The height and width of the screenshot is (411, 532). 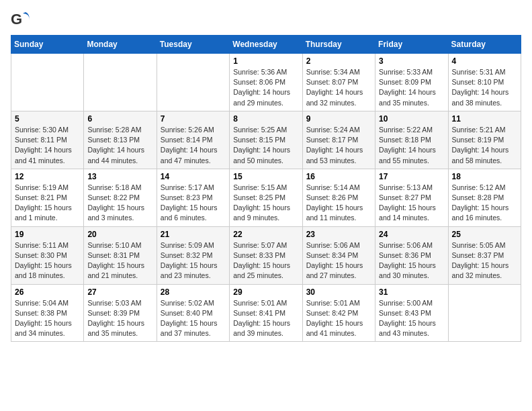 I want to click on day-number: 16, so click(x=339, y=177).